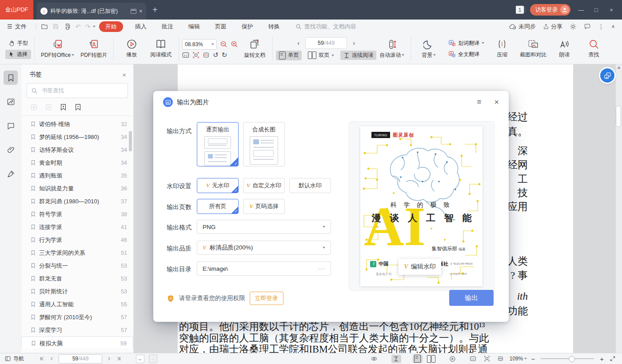 The image size is (622, 364). What do you see at coordinates (77, 176) in the screenshot?
I see `bookmark-item: 遇到瓶颈 35` at bounding box center [77, 176].